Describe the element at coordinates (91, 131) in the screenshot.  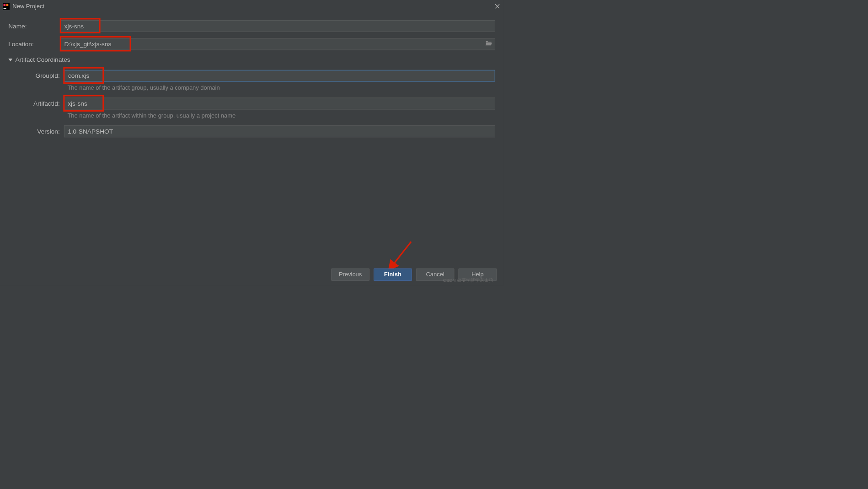
I see `version-value: 1.0-SNAPSHOT` at that location.